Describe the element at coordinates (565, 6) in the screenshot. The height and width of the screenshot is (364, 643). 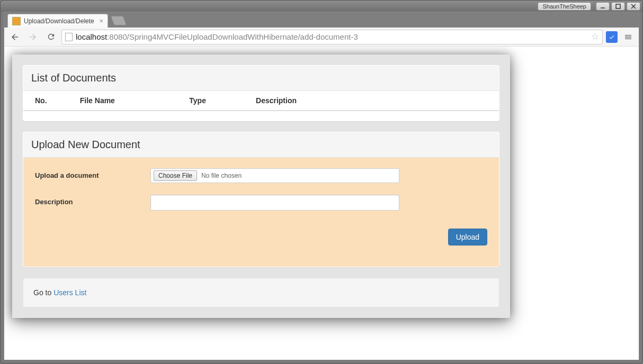
I see `titlebar-user-badge: ShaunTheSheep` at that location.